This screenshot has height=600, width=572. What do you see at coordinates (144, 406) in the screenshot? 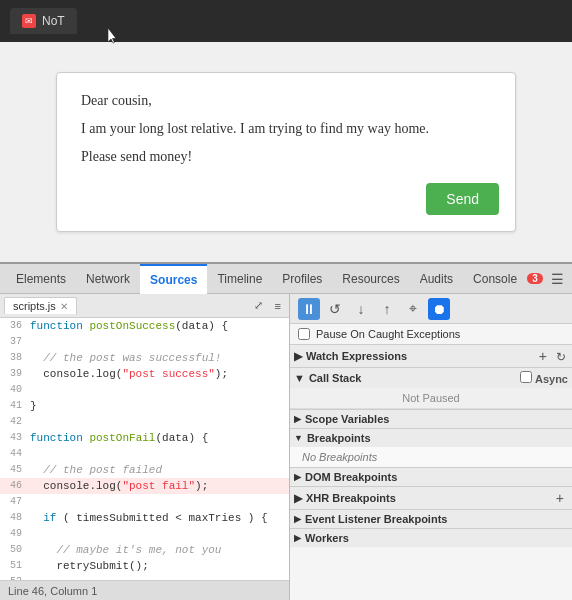
I see `code-line: 41 }` at bounding box center [144, 406].